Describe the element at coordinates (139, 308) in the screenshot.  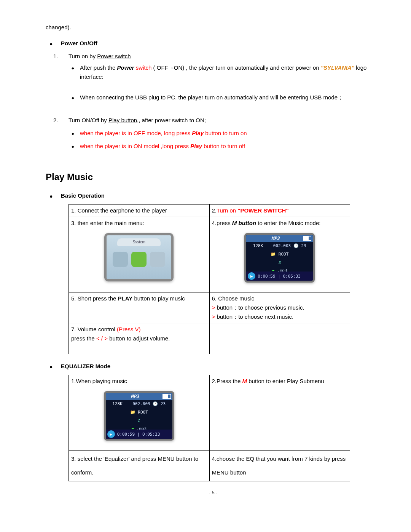
I see `cell-3-1: 5. Short press the PLAY button to play m…` at that location.